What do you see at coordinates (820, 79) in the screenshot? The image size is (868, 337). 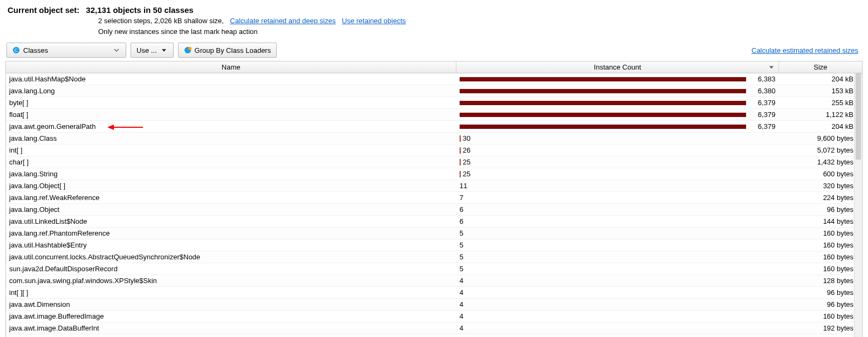 I see `cell-size: 204 kB` at bounding box center [820, 79].